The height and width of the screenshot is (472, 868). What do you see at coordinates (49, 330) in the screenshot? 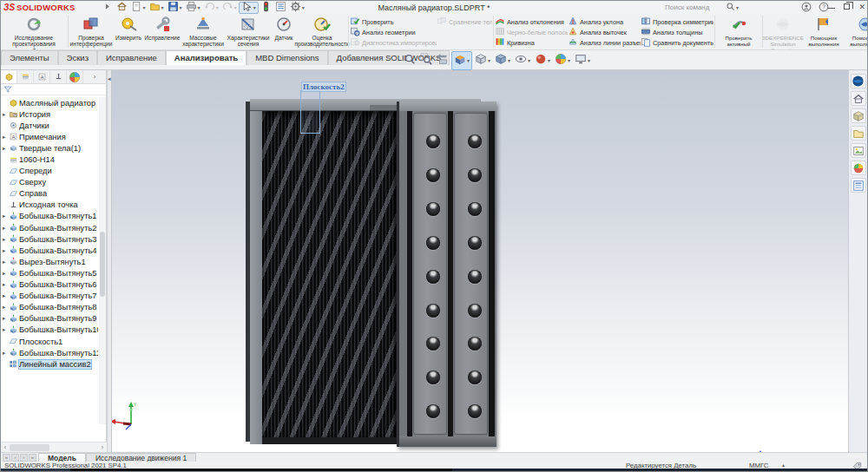
I see `tree-item-бобышка-вытянуть10: ▸Бобышка-Вытянуть10` at bounding box center [49, 330].